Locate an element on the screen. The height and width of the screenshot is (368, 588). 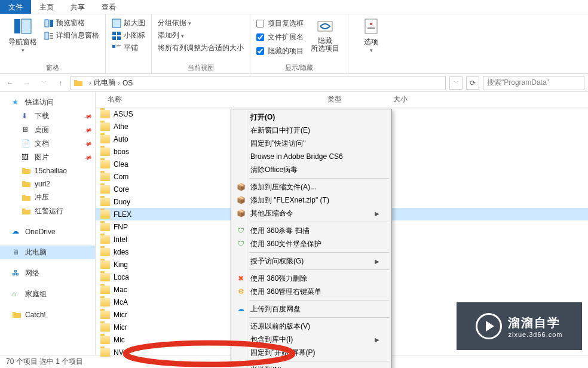
file-name: Micr is located at coordinates (170, 315).